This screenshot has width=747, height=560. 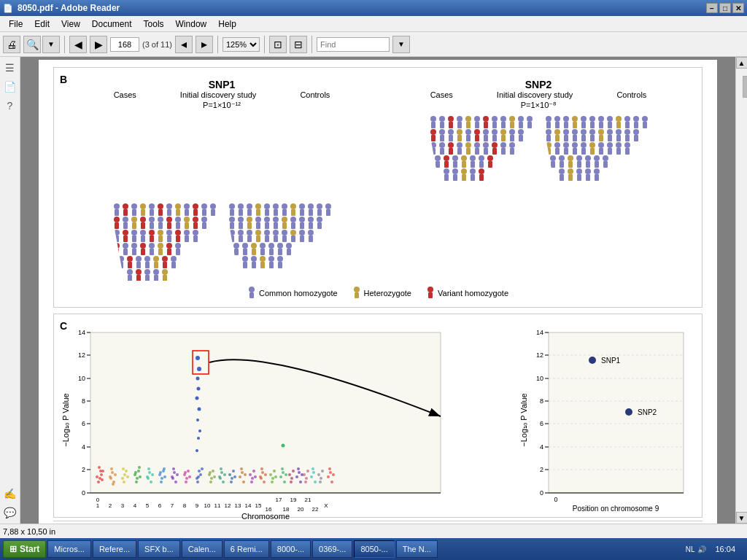 What do you see at coordinates (10, 87) in the screenshot?
I see `page-icon: 📄` at bounding box center [10, 87].